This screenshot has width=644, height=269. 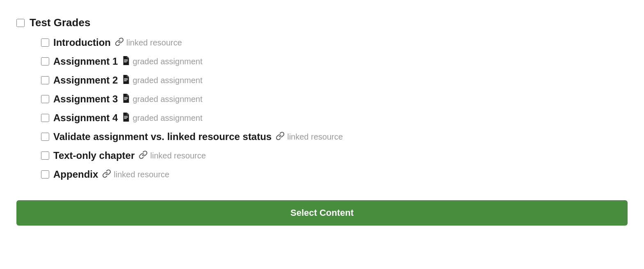 What do you see at coordinates (45, 118) in the screenshot?
I see `checkbox-assignment4` at bounding box center [45, 118].